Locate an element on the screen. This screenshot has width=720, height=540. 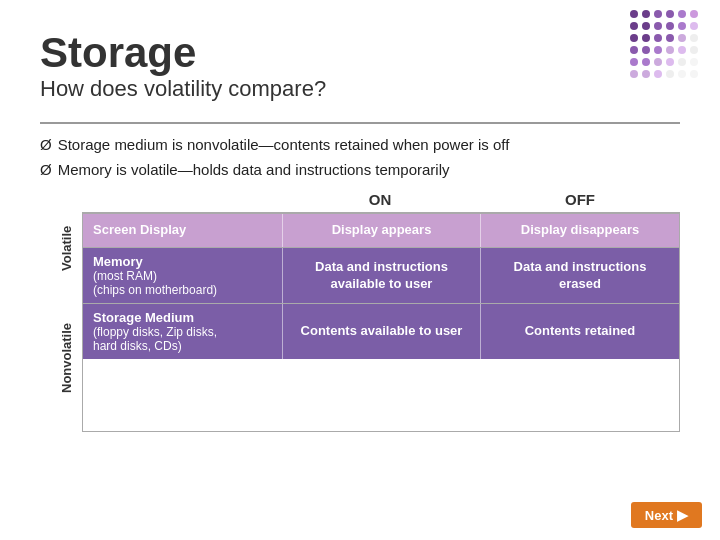
storage-main-text: Storage Medium is located at coordinates (144, 318).